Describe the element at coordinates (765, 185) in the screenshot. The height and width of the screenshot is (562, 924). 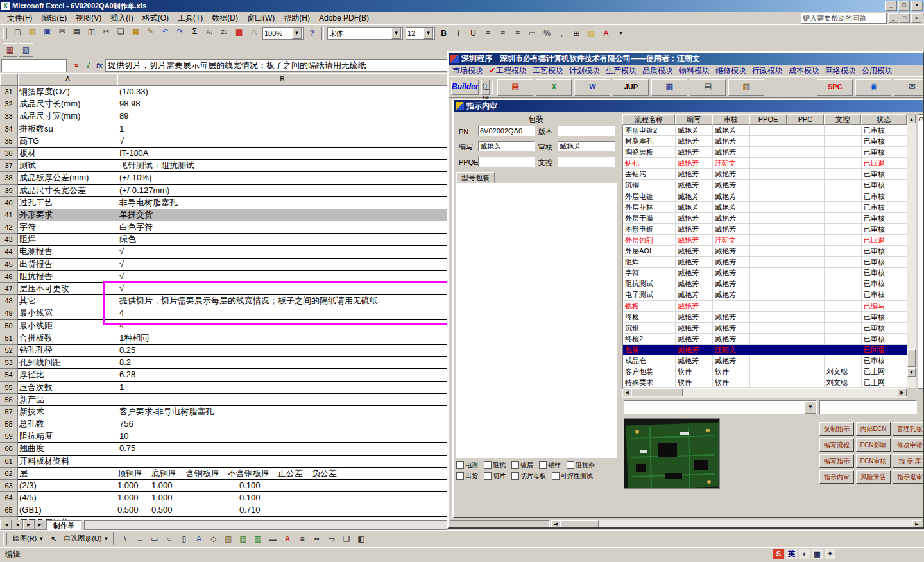
I see `process-row: 沉铜臧艳芳臧艳芳已审核` at that location.